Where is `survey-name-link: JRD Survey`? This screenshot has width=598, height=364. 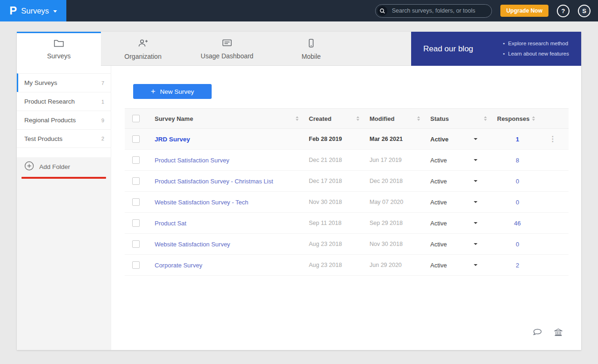
survey-name-link: JRD Survey is located at coordinates (172, 139).